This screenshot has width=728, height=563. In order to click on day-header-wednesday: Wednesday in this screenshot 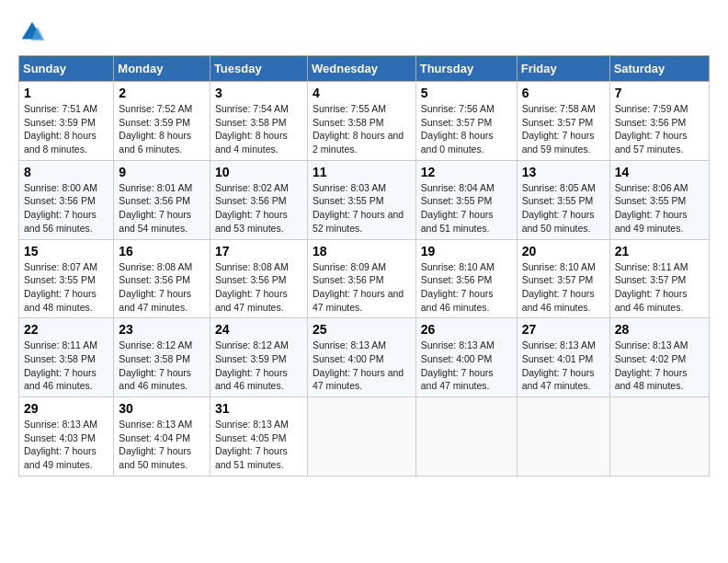, I will do `click(361, 69)`.